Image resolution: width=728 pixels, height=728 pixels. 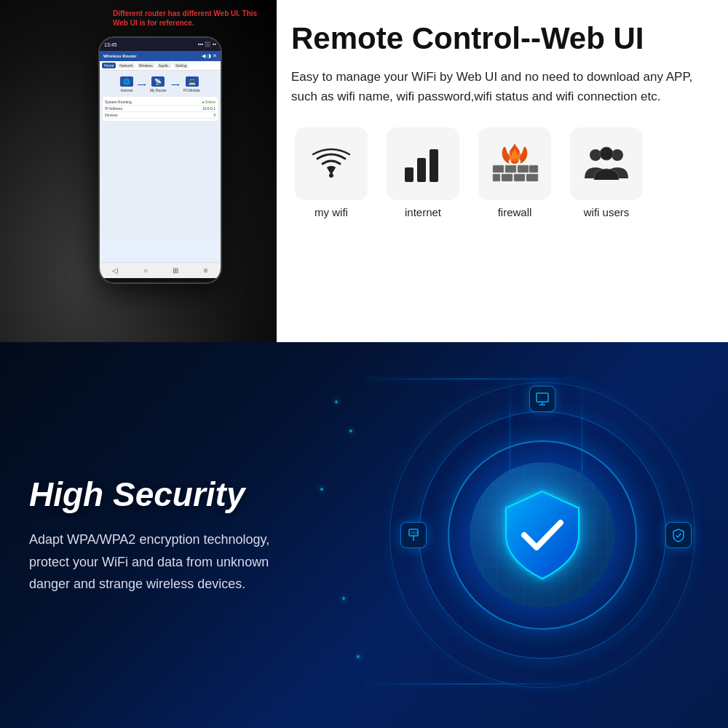 What do you see at coordinates (499, 173) in the screenshot?
I see `features-row: my wifi internet` at bounding box center [499, 173].